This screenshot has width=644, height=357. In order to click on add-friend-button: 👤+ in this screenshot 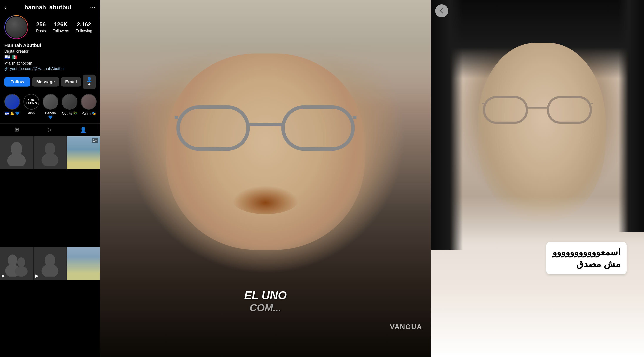, I will do `click(89, 82)`.